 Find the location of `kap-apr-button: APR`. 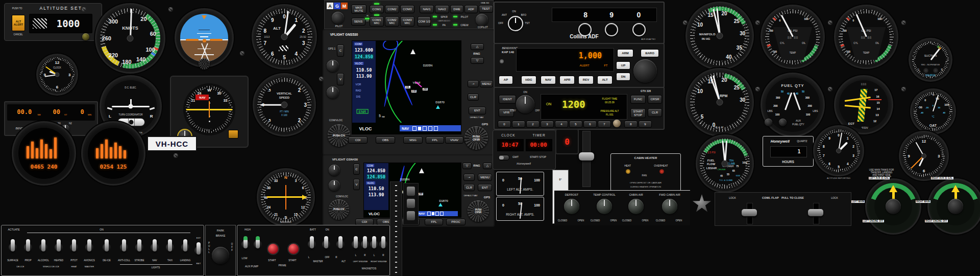

kap-apr-button: APR is located at coordinates (567, 80).